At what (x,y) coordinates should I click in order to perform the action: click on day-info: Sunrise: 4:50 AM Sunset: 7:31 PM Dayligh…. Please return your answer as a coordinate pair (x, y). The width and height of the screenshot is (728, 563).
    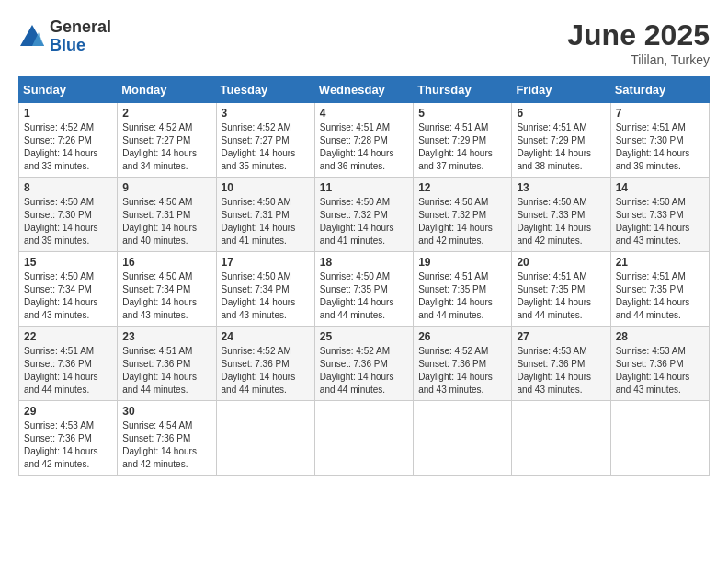
    Looking at the image, I should click on (166, 222).